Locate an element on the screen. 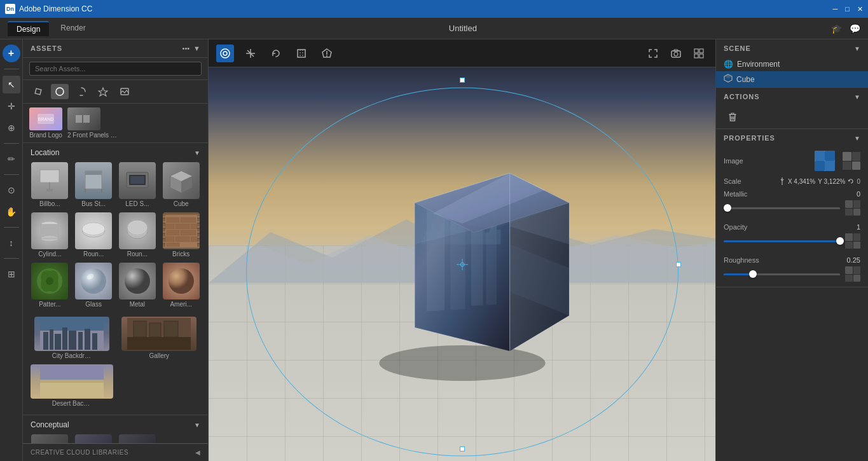 Image resolution: width=868 pixels, height=461 pixels. asset-round2-label: Roun... is located at coordinates (137, 254).